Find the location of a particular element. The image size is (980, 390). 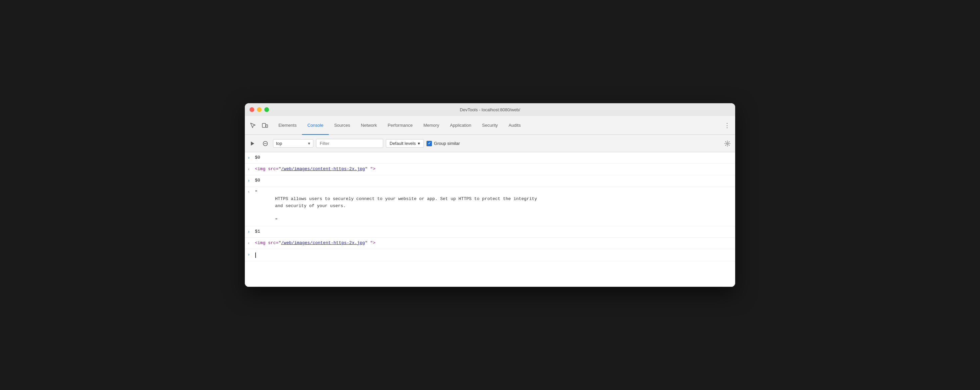

console-expression-5: $1 is located at coordinates (494, 232).